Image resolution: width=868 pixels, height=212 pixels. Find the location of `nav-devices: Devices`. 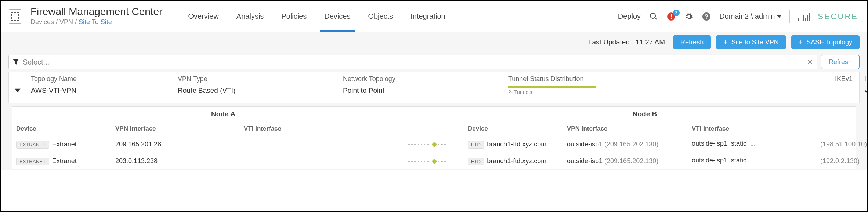

nav-devices: Devices is located at coordinates (337, 17).